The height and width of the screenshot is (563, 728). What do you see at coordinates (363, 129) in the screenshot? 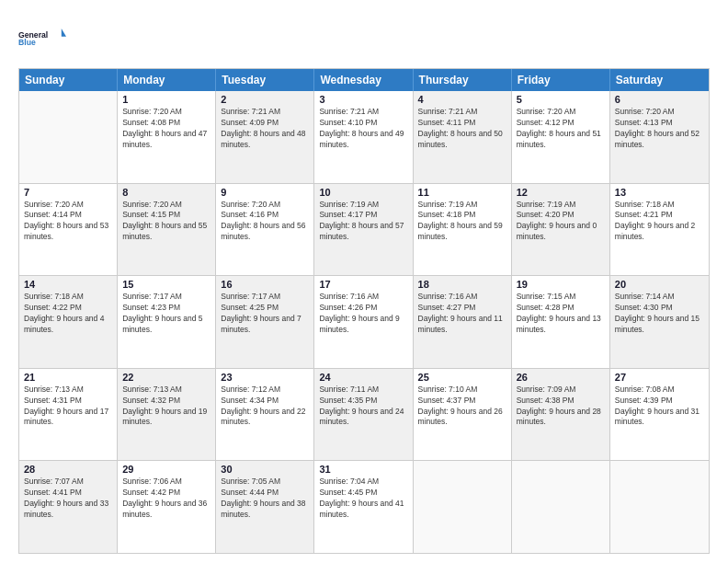
I see `cell-info: Sunrise: 7:21 AM Sunset: 4:10 PM Dayligh…` at bounding box center [363, 129].